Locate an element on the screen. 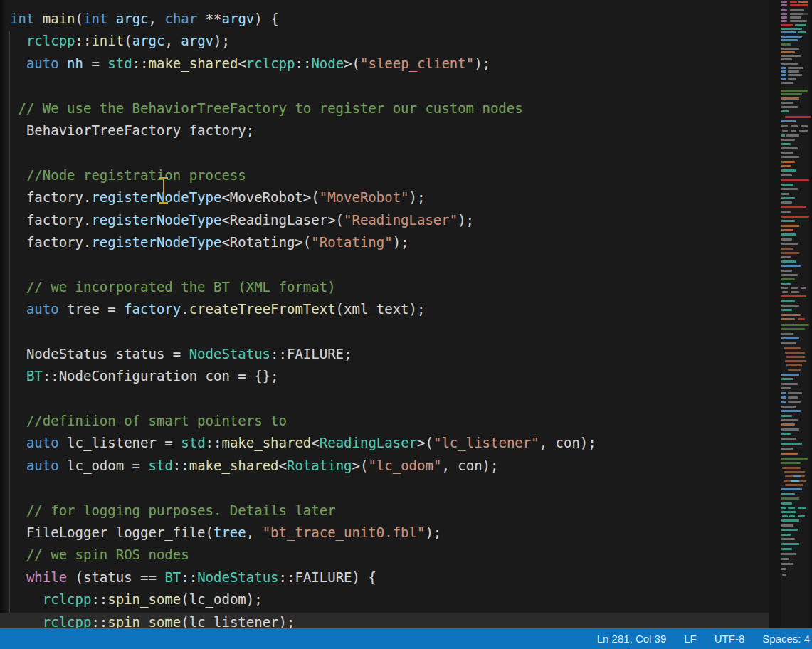 This screenshot has width=812, height=649. code-line: // for logging purposes. Details later is located at coordinates (303, 511).